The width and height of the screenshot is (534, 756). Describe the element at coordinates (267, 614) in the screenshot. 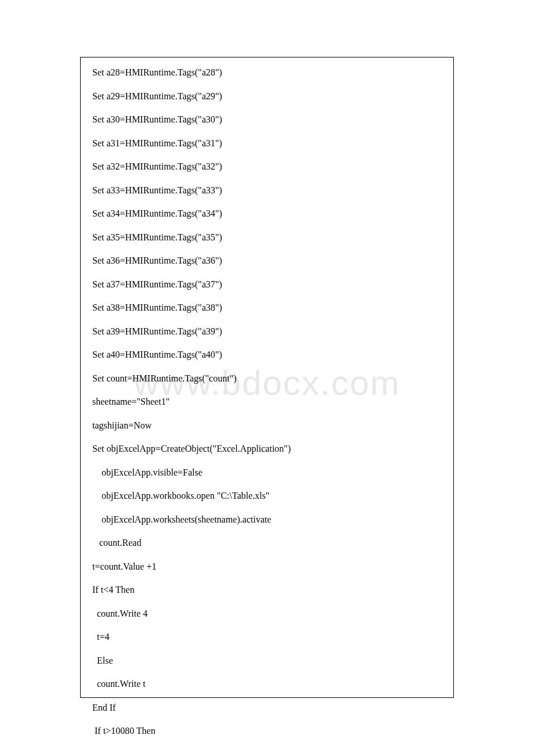

I see `code-line: count.Write 4` at that location.